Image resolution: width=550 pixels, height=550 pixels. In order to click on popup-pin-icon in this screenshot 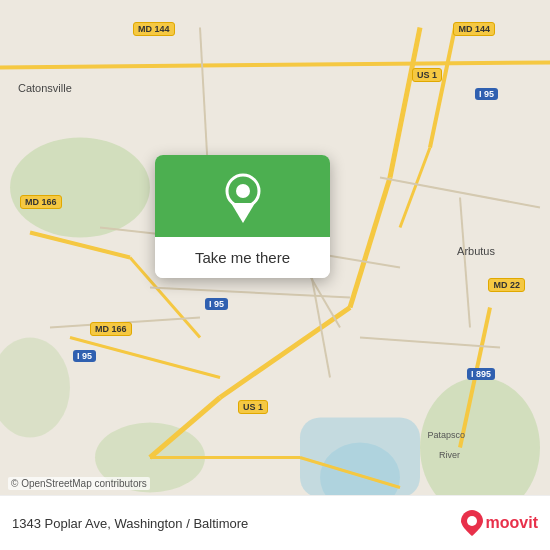, I will do `click(243, 198)`.